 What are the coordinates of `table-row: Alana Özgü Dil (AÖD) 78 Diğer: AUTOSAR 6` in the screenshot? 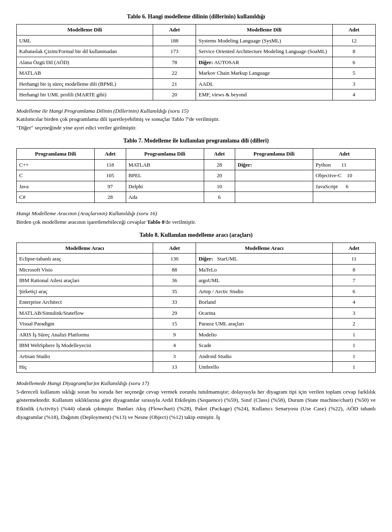 It's located at (196, 62).